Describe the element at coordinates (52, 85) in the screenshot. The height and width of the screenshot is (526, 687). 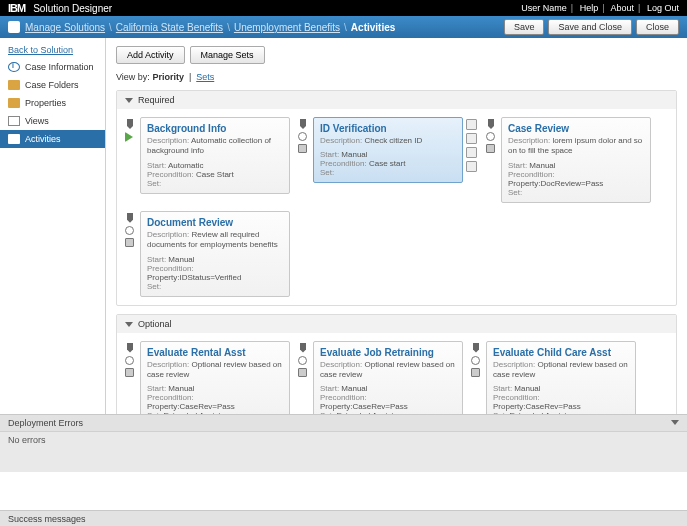
I see `sidebar-item-folders: Case Folders` at that location.